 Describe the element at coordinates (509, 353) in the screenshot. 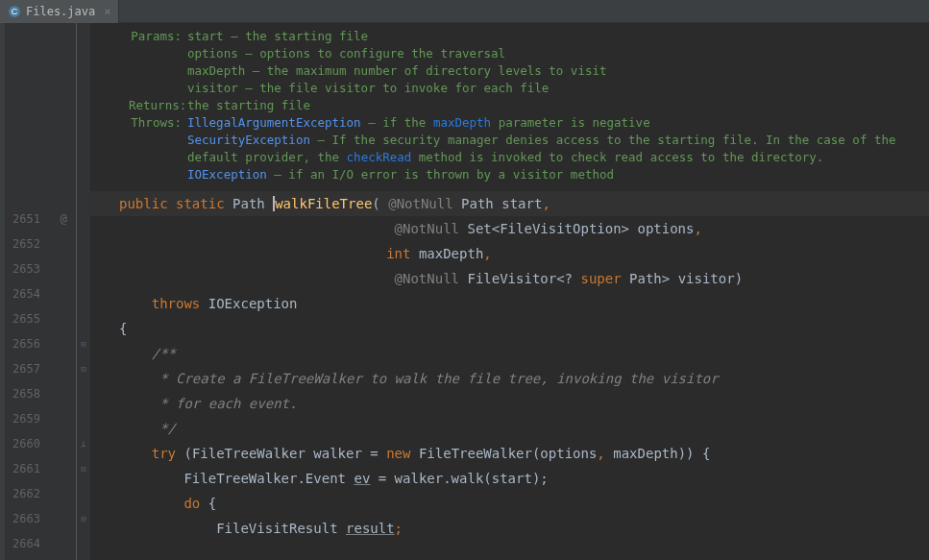

I see `code-line: /**` at that location.